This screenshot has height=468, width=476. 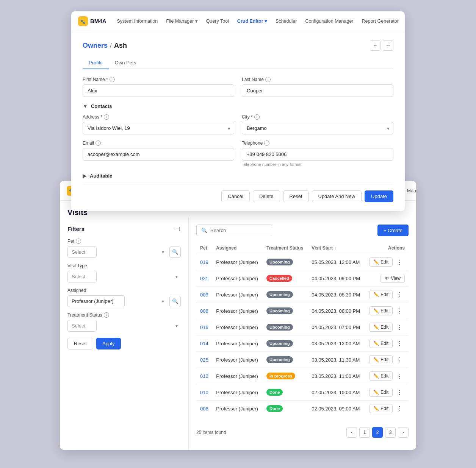 What do you see at coordinates (375, 45) in the screenshot?
I see `nav-prev-button: ←` at bounding box center [375, 45].